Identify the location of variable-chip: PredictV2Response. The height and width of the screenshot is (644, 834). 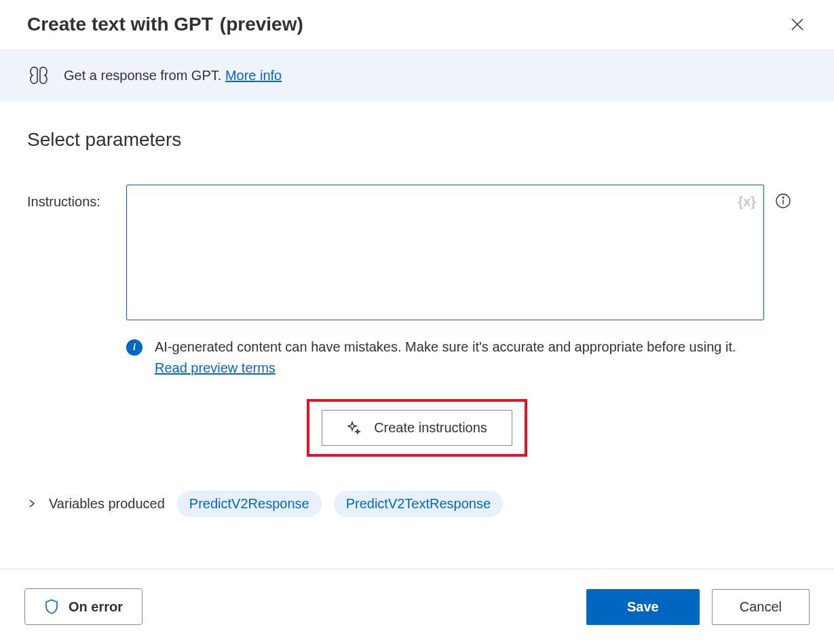
(250, 504).